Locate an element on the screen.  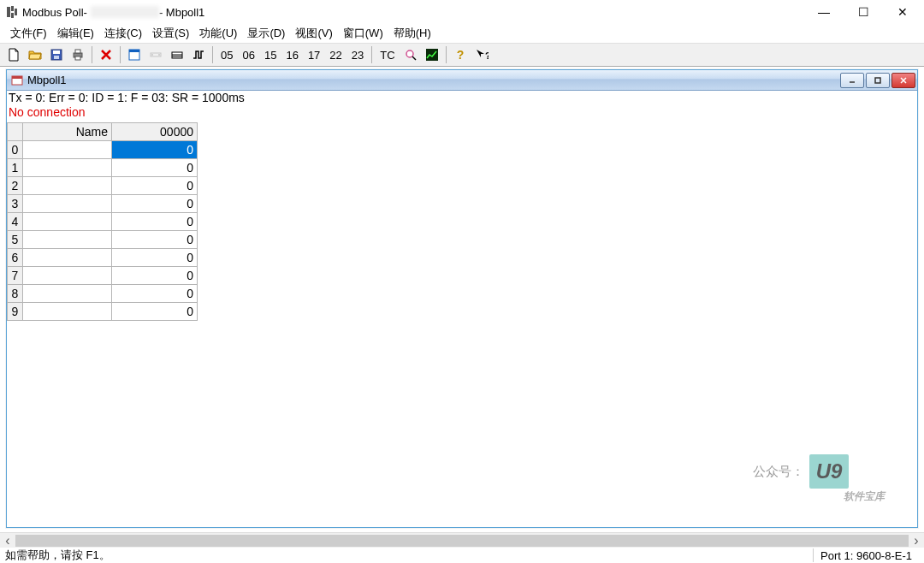
statusbar-help-text: 如需帮助，请按 F1。 is located at coordinates (58, 555).